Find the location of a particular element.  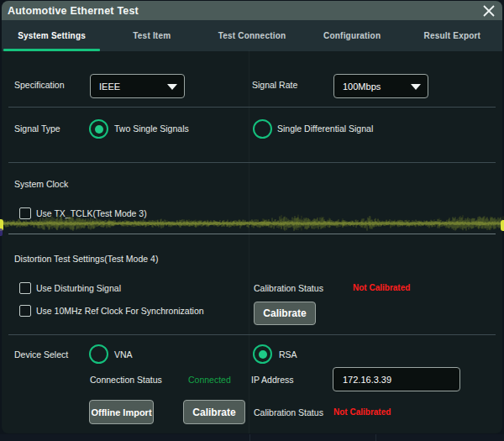

use-10mhz-ref-clock-label: Use 10MHz Ref Clock For Synchronization is located at coordinates (120, 311).